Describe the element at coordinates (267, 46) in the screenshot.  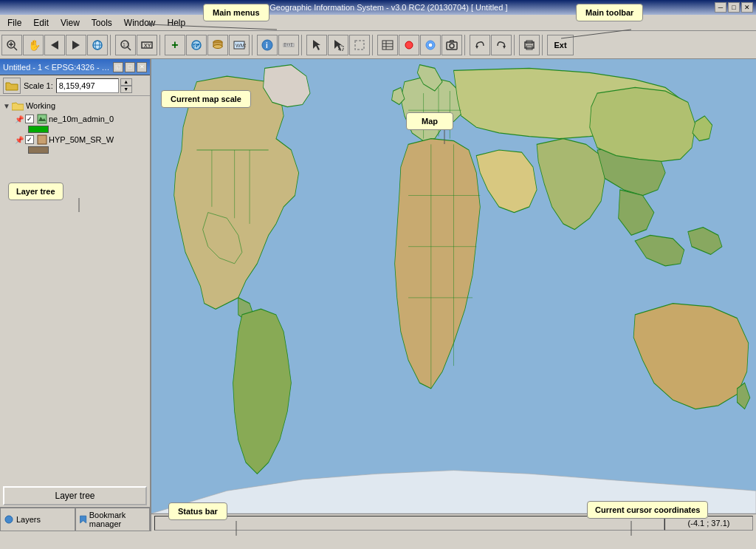
I see `svg-text: i` at that location.